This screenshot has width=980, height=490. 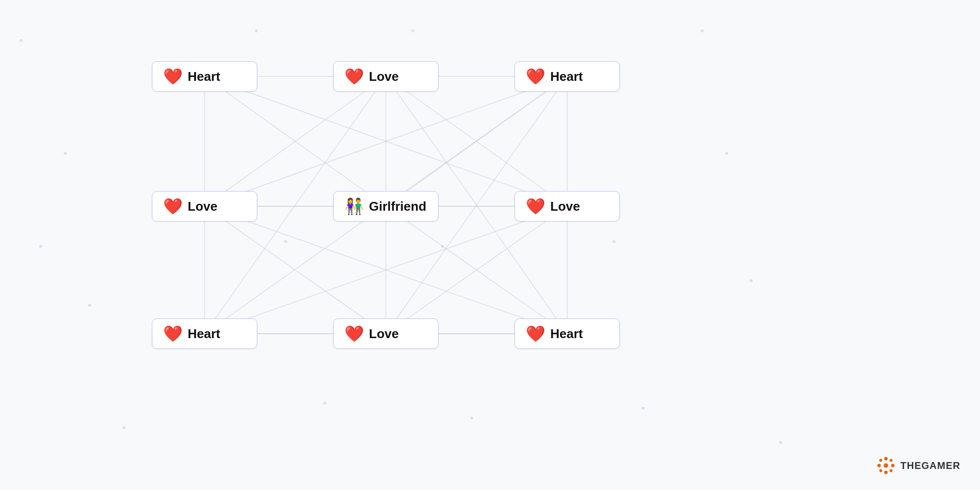 What do you see at coordinates (398, 207) in the screenshot?
I see `node-label: Girlfriend` at bounding box center [398, 207].